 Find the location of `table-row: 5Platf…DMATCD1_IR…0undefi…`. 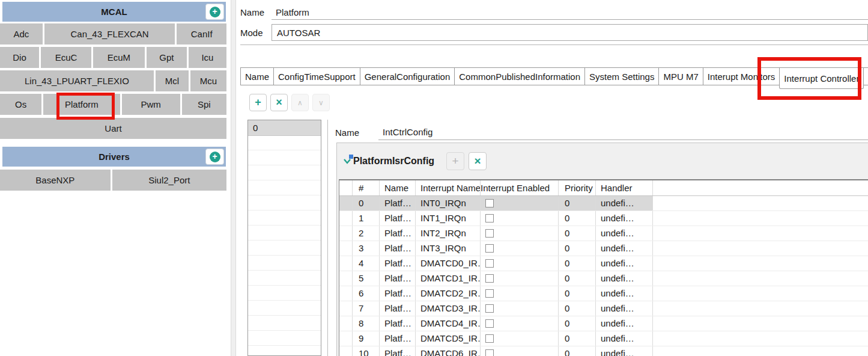

table-row: 5Platf…DMATCD1_IR…0undefi… is located at coordinates (604, 279).